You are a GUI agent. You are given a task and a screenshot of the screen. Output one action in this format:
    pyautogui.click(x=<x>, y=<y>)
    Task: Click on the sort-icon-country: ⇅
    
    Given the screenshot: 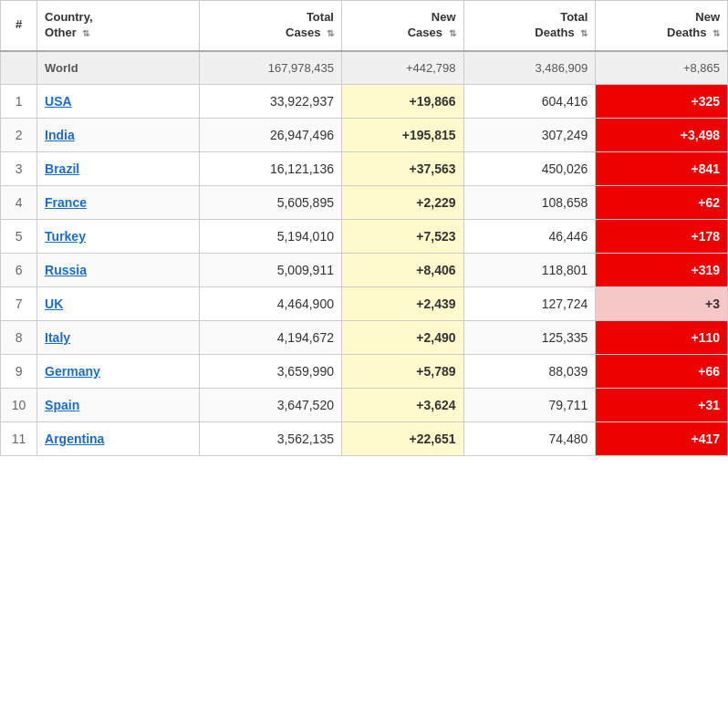 What is the action you would take?
    pyautogui.click(x=86, y=33)
    